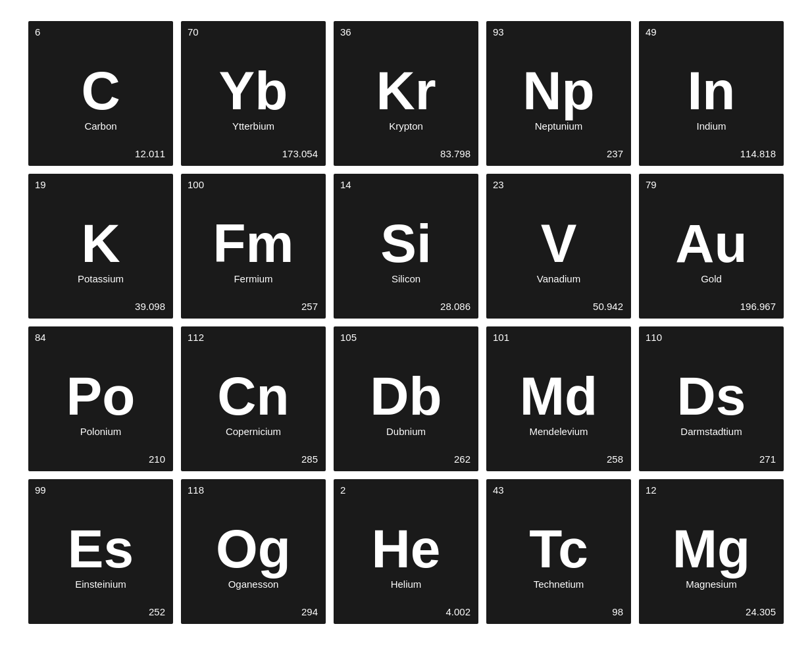  Describe the element at coordinates (559, 93) in the screenshot. I see `element-card-np: 93NpNeptunium237` at that location.